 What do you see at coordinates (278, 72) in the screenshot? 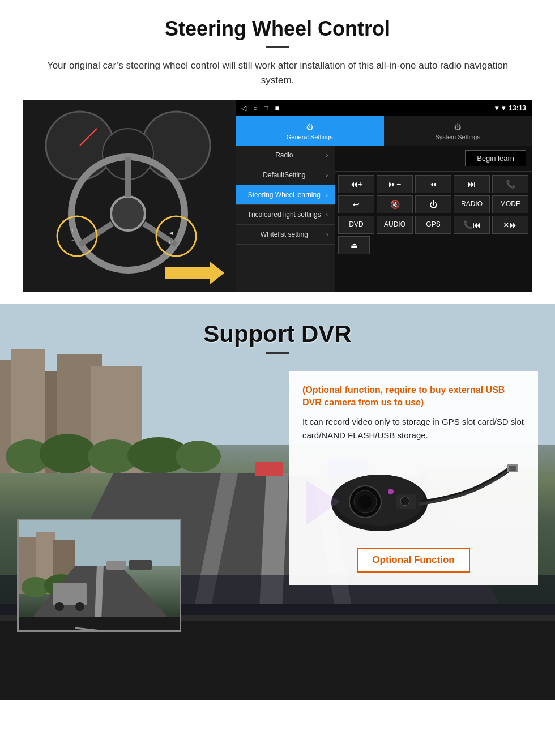
I see `steering-subtitle: Your original car’s steering wheel contr…` at bounding box center [278, 72].